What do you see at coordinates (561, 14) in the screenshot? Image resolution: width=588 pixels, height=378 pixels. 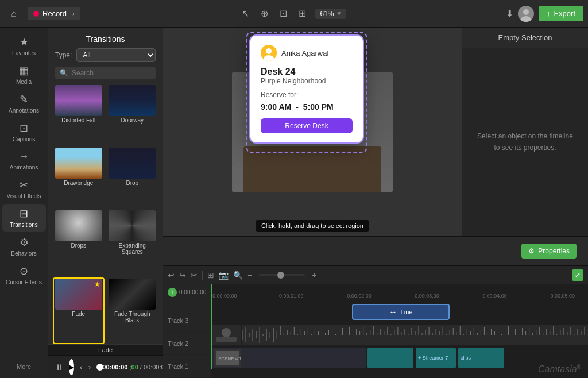 I see `export-button: ↑ Export` at bounding box center [561, 14].